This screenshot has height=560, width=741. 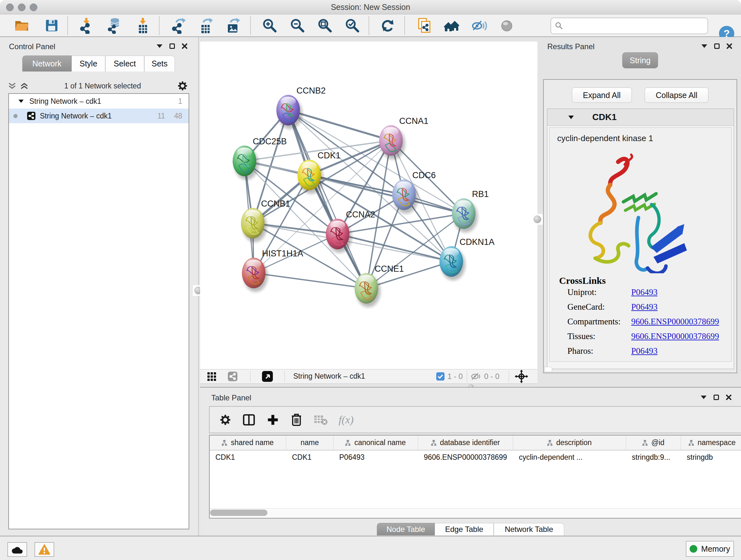 I want to click on graphics-details-button, so click(x=507, y=25).